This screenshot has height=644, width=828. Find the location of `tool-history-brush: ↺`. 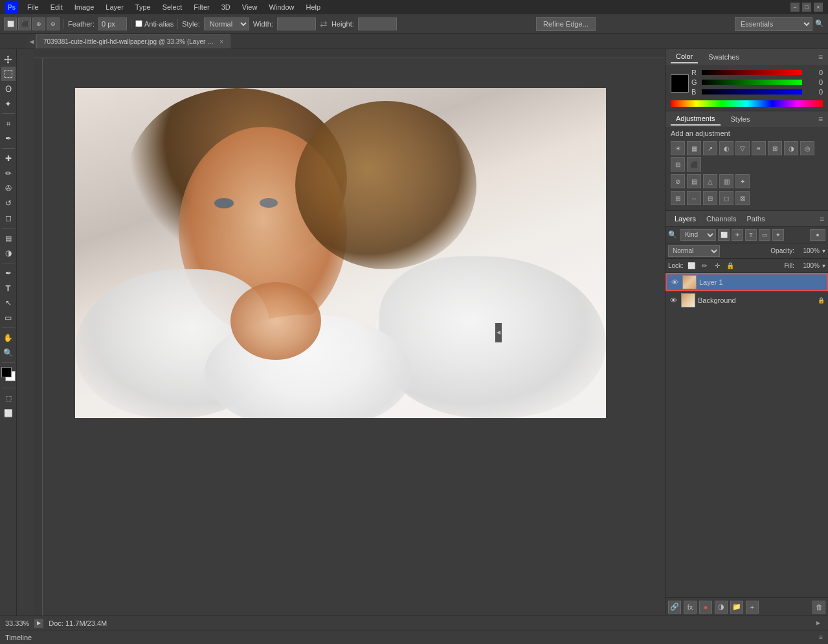

tool-history-brush: ↺ is located at coordinates (8, 203).